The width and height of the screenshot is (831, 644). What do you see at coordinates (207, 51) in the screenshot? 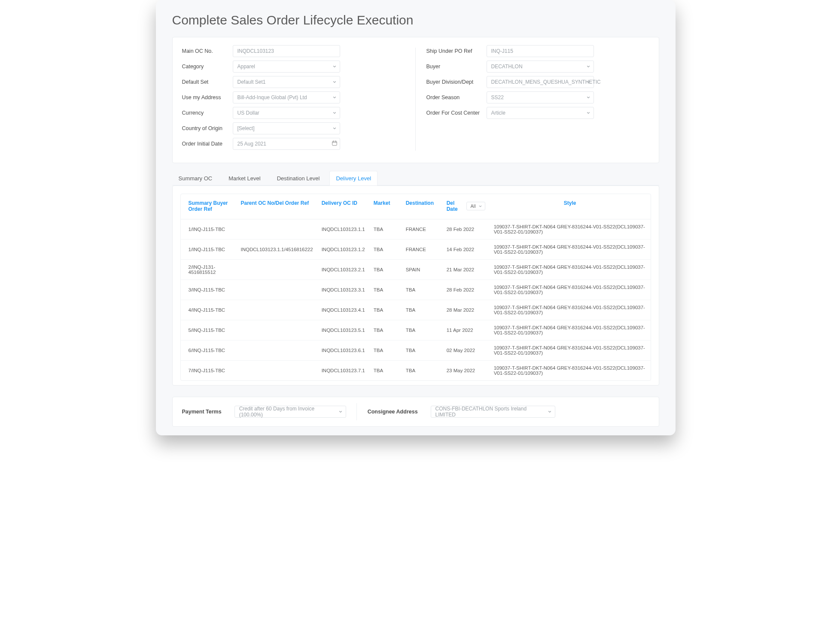
I see `main-oc-no-label: Main OC No.` at bounding box center [207, 51].